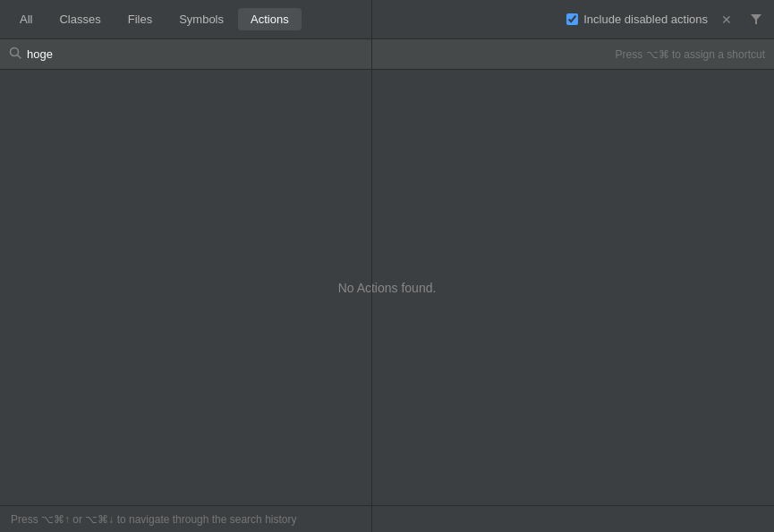  What do you see at coordinates (667, 20) in the screenshot?
I see `right-controls: Include disabled actions ✕` at bounding box center [667, 20].